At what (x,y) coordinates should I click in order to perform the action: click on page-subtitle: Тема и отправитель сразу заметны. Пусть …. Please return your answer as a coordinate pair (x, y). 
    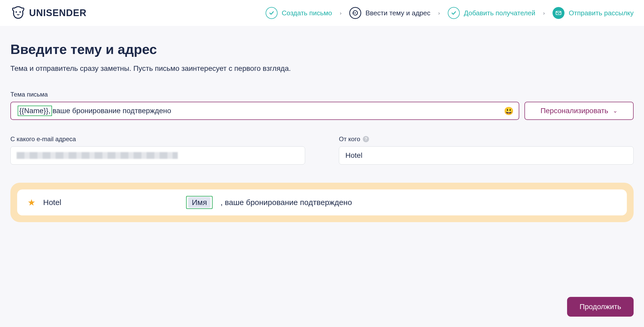
    Looking at the image, I should click on (322, 69).